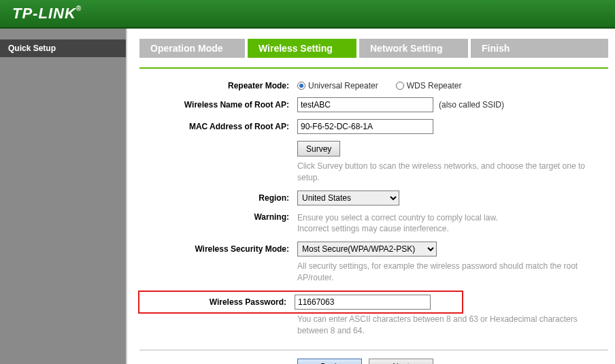  I want to click on password-hint: You can enter ASCII characters between 8…, so click(453, 325).